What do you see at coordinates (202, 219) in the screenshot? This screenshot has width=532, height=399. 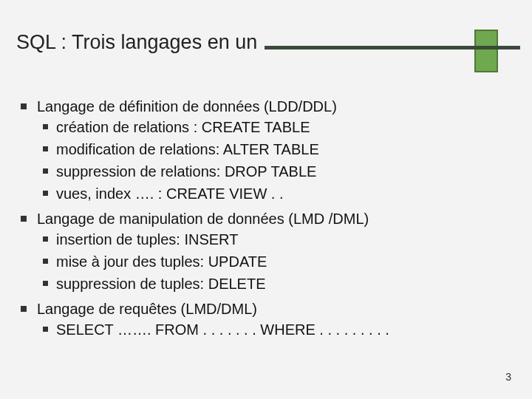 I see `bullet-lmd-manip-text: Langage de manipulation de données (LMD …` at bounding box center [202, 219].